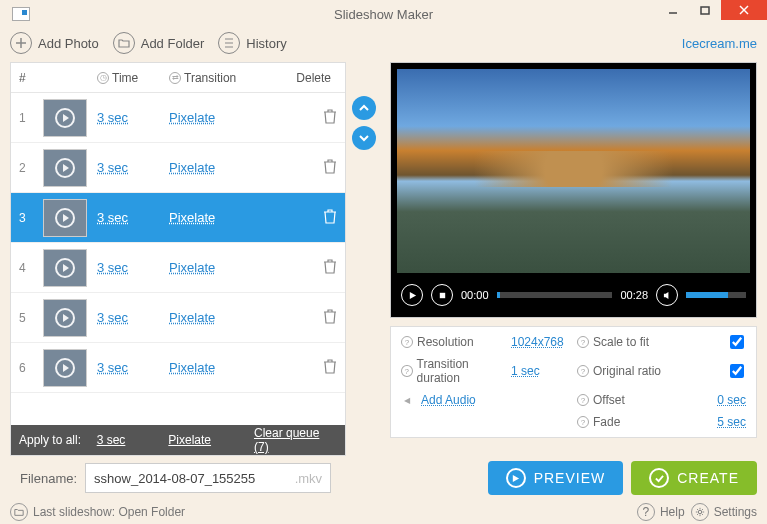 The width and height of the screenshot is (767, 524). What do you see at coordinates (31, 168) in the screenshot?
I see `row-num: 2` at bounding box center [31, 168].